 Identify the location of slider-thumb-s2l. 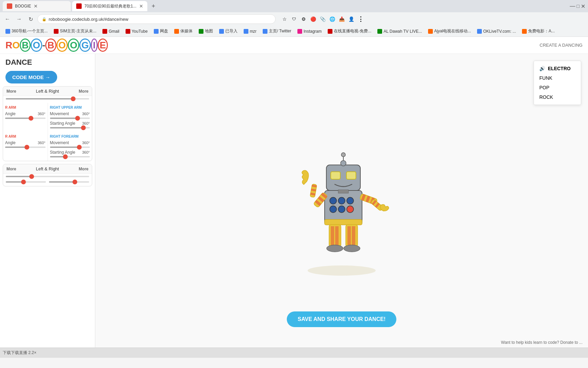
(23, 182).